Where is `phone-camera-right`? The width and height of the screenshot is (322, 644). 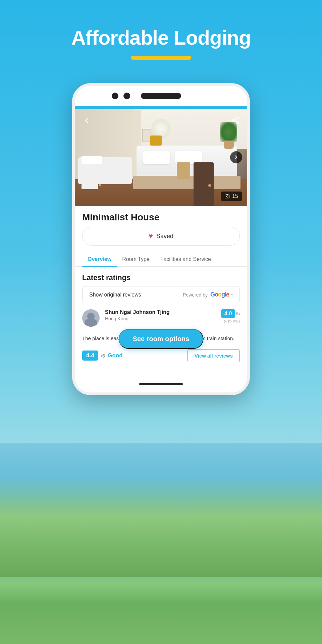
phone-camera-right is located at coordinates (127, 96).